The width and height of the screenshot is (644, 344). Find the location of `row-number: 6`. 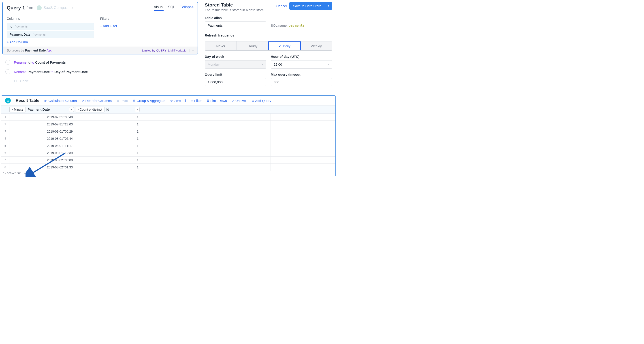

row-number: 6 is located at coordinates (6, 153).